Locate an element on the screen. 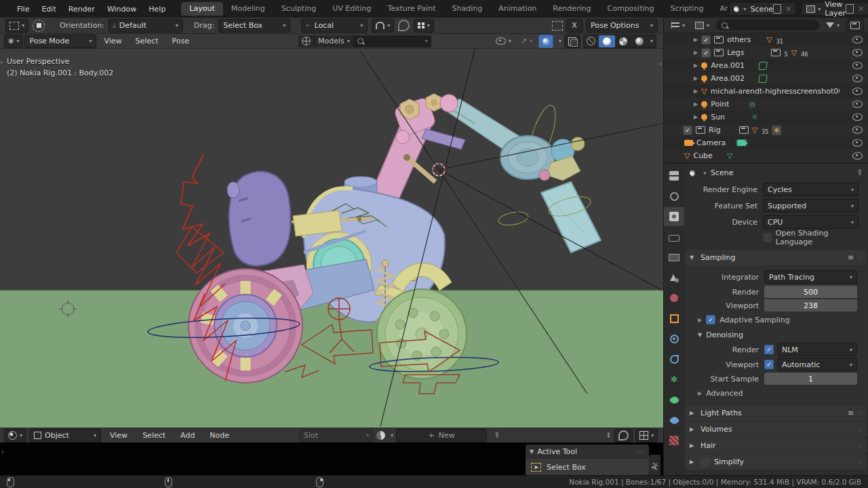  render-tab is located at coordinates (674, 217).